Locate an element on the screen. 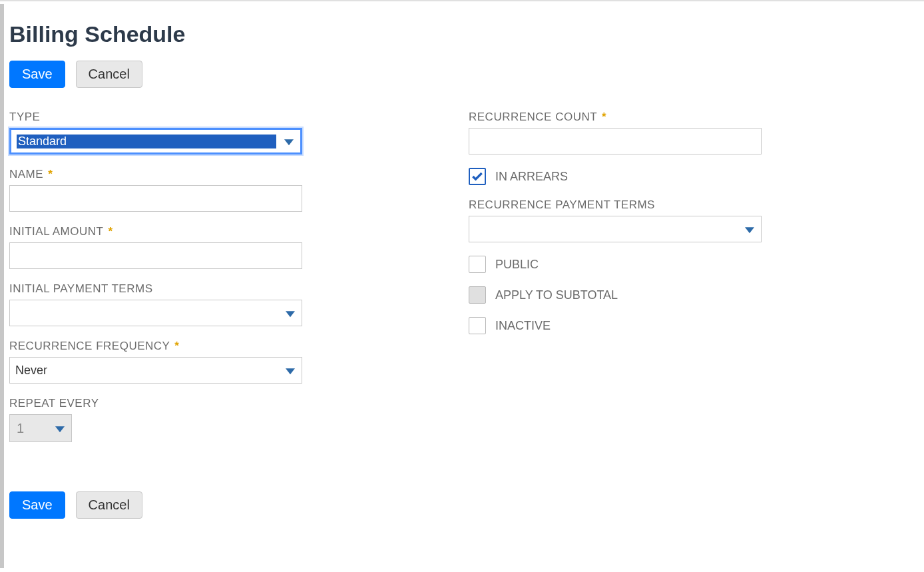 This screenshot has height=572, width=924. apply-to-subtotal-label: APPLY TO SUBTOTAL is located at coordinates (557, 296).